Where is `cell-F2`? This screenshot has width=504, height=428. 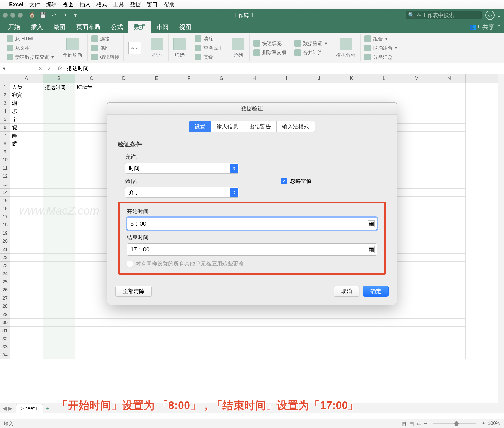
cell-F2 is located at coordinates (189, 95).